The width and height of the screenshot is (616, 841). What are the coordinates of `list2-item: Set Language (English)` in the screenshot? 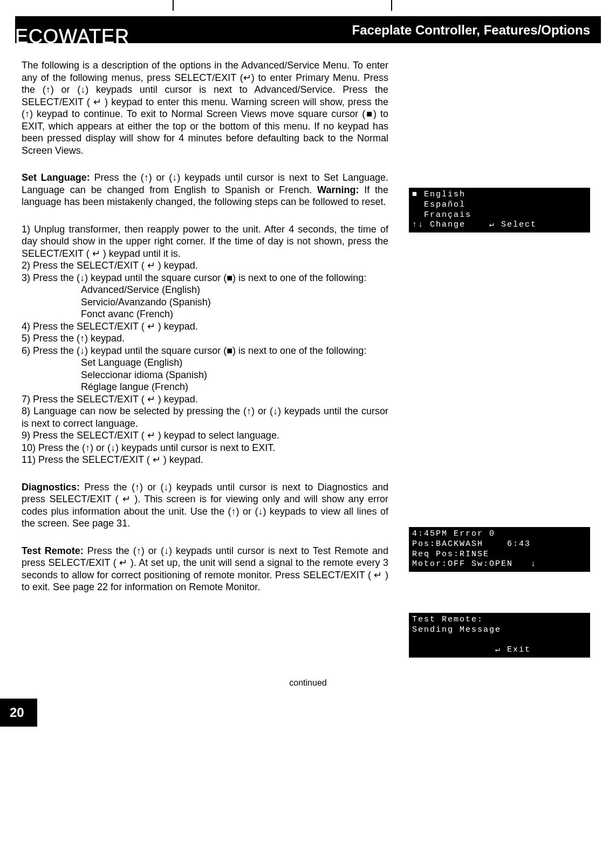 It's located at (235, 363).